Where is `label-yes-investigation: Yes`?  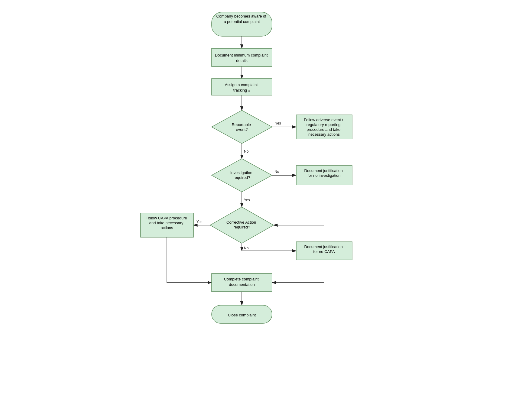 label-yes-investigation: Yes is located at coordinates (247, 200).